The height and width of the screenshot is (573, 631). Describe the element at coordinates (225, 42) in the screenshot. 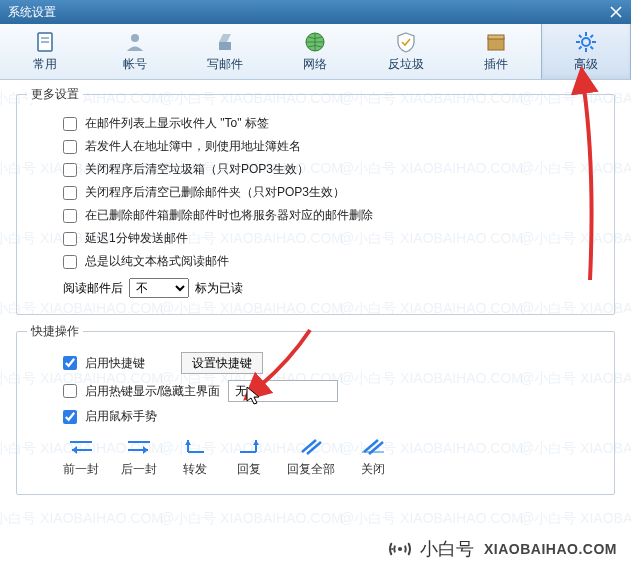

I see `compose-icon` at that location.